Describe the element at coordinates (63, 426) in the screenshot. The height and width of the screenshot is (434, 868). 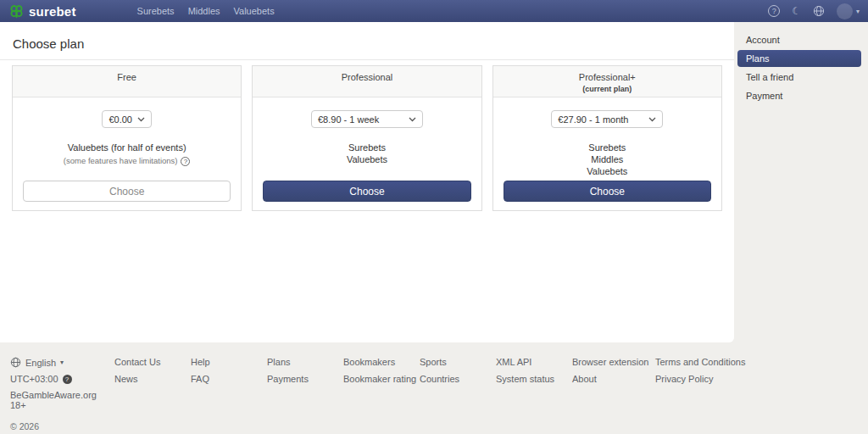
I see `copyright: © 2026` at that location.